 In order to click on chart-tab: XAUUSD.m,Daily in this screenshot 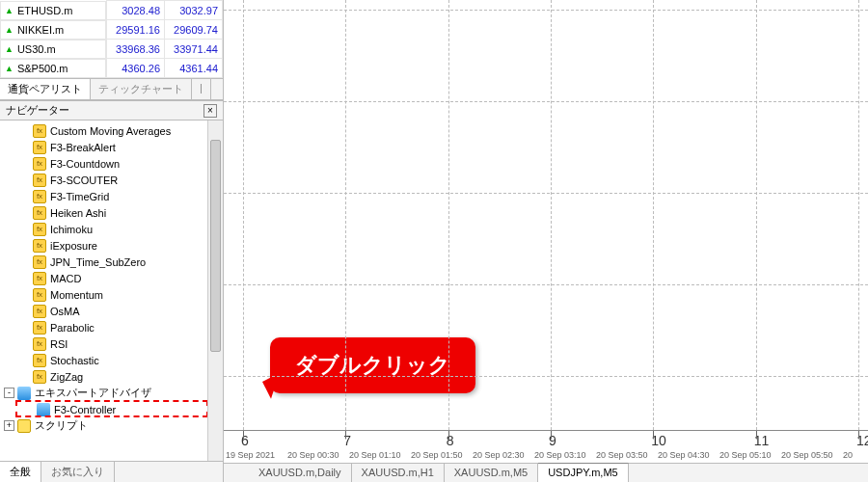, I will do `click(301, 472)`.